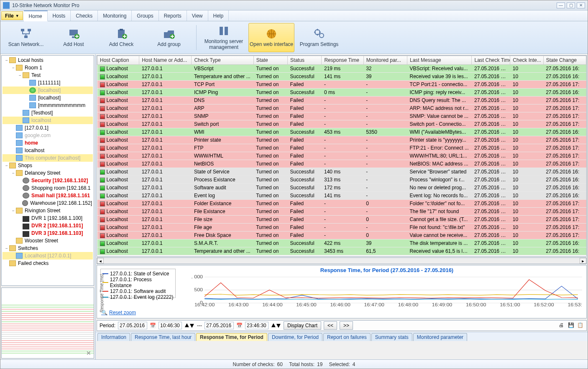  What do you see at coordinates (114, 337) in the screenshot?
I see `bottom-tab: Information` at bounding box center [114, 337].